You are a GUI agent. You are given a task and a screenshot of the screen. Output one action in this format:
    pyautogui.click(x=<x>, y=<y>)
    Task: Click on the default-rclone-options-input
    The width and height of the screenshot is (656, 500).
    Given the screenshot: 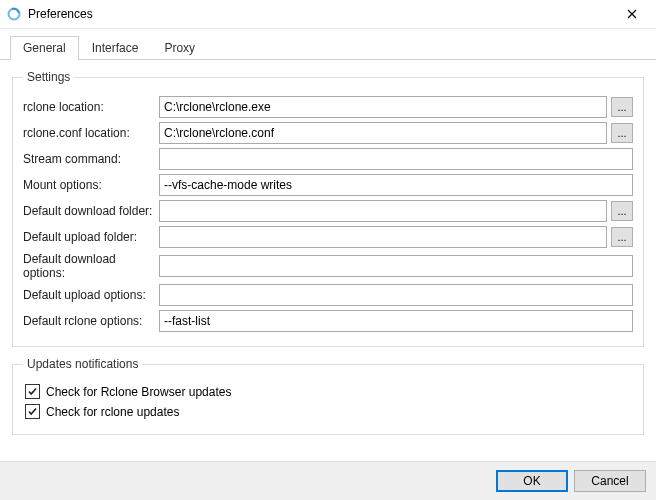 What is the action you would take?
    pyautogui.click(x=396, y=321)
    